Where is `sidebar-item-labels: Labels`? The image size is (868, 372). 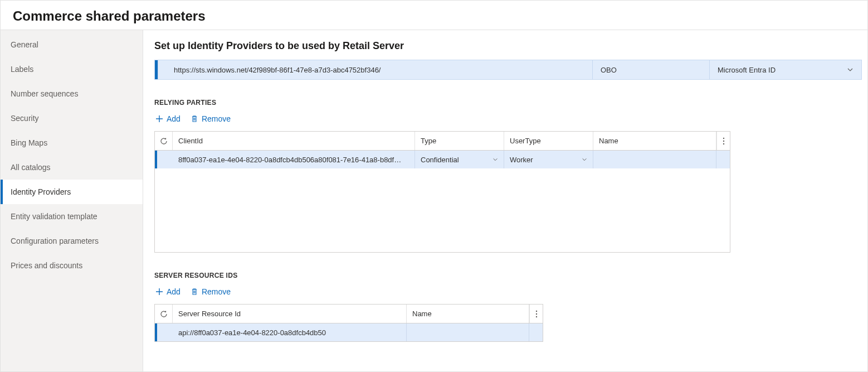 sidebar-item-labels: Labels is located at coordinates (71, 69).